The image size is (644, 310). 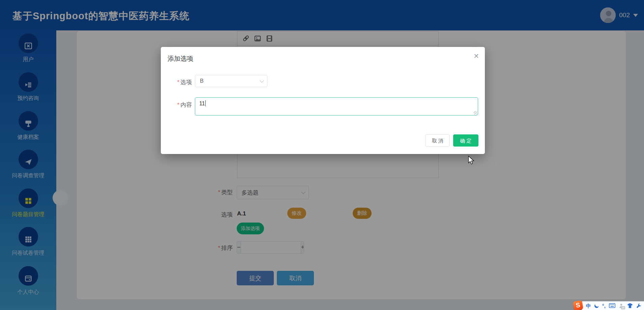 I want to click on dialog-confirm-button: 确 定, so click(x=466, y=140).